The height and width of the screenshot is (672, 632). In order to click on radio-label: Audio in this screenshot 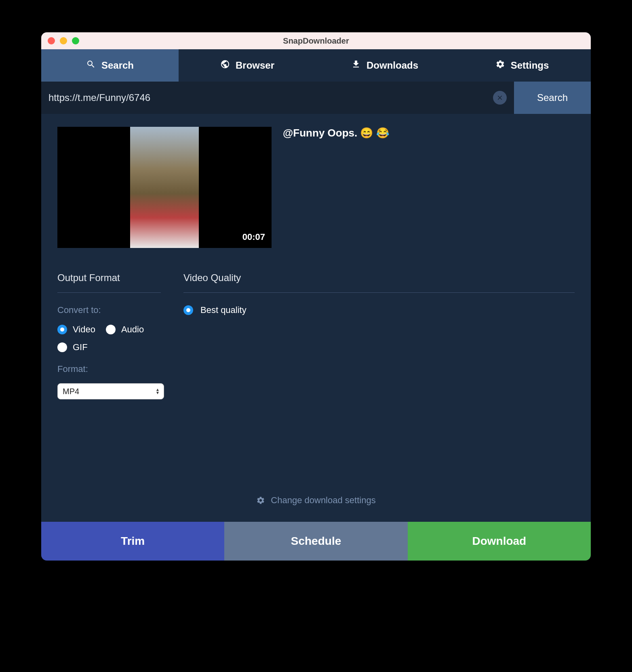, I will do `click(133, 330)`.